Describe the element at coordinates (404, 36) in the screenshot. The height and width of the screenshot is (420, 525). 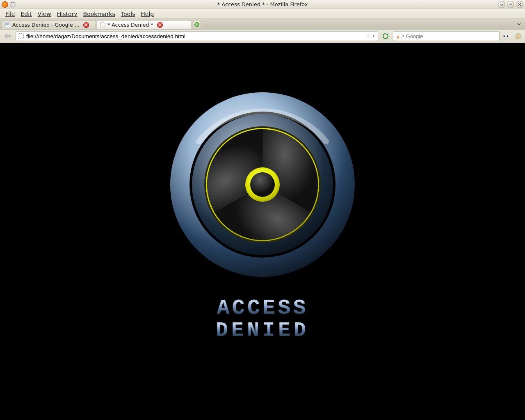
I see `search-engine-dropdown: ▾` at that location.